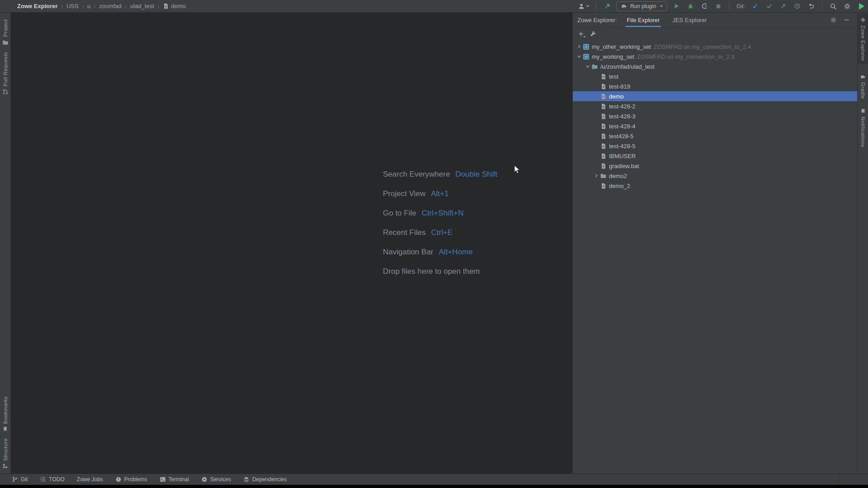  I want to click on statusbar-item-label: Problems, so click(136, 479).